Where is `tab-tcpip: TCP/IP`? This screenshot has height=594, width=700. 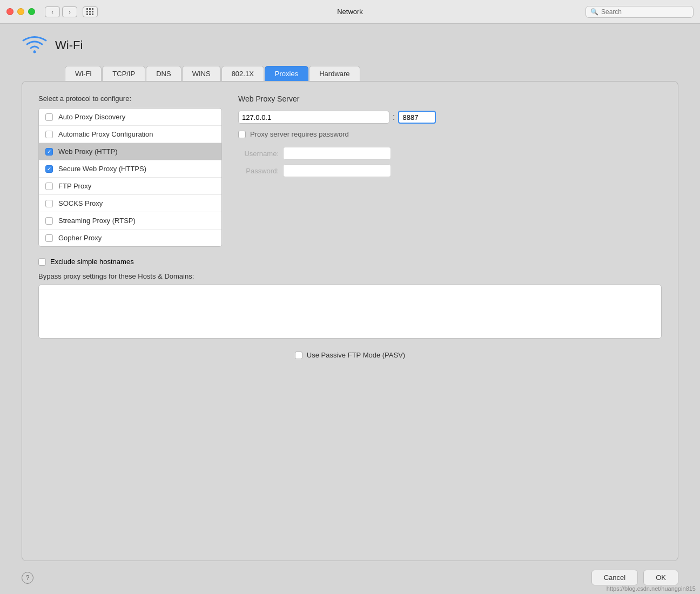 tab-tcpip: TCP/IP is located at coordinates (124, 73).